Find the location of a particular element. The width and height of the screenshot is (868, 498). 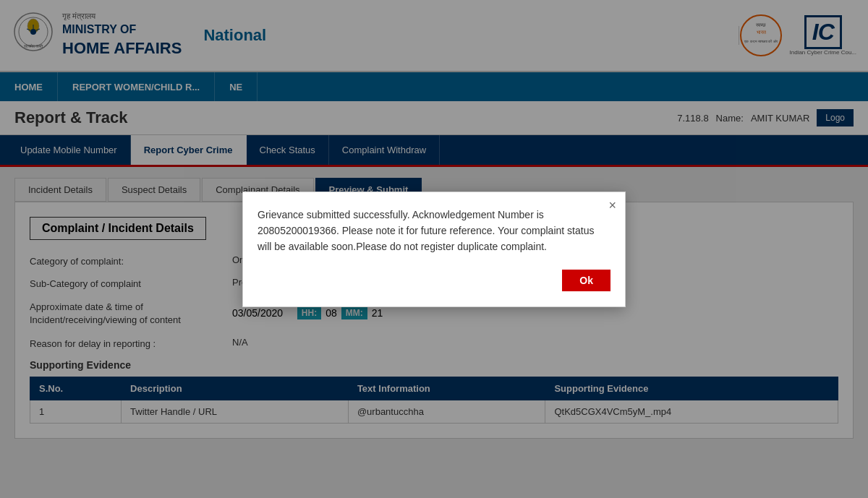

modal-ok-button: Ok is located at coordinates (586, 280).